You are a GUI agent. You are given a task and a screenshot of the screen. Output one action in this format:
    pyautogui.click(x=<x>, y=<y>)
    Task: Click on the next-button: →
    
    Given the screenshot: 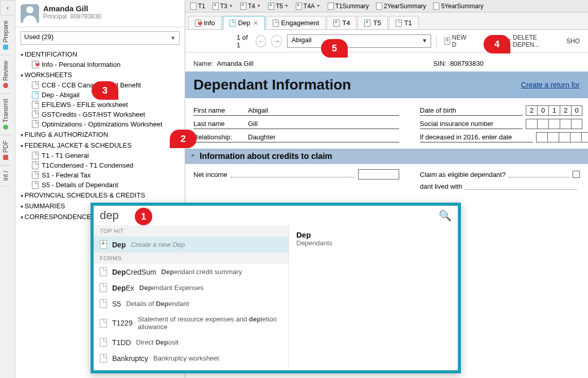 What is the action you would take?
    pyautogui.click(x=276, y=41)
    